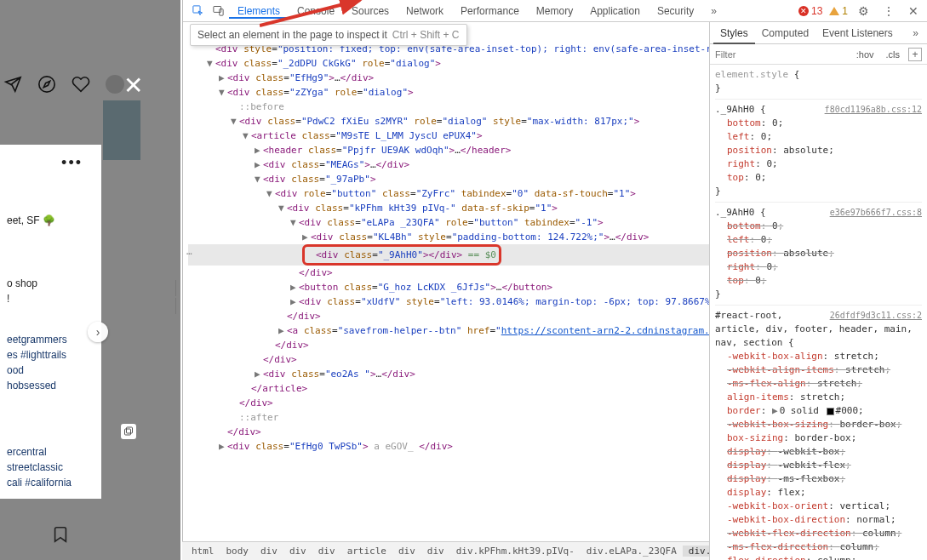 The image size is (927, 560). Describe the element at coordinates (490, 11) in the screenshot. I see `devtools-tab-performance: Performance` at that location.